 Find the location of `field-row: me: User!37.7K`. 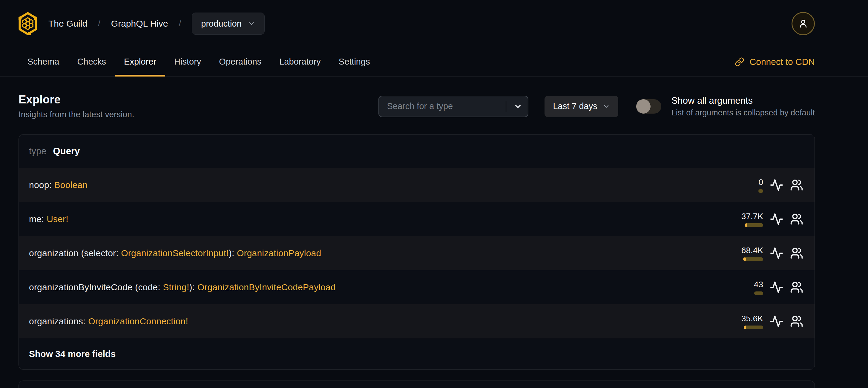

field-row: me: User!37.7K is located at coordinates (416, 219).